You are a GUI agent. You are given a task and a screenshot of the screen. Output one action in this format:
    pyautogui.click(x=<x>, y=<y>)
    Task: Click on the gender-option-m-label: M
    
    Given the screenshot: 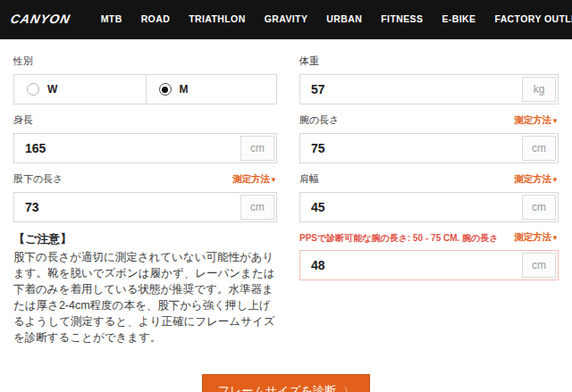 What is the action you would take?
    pyautogui.click(x=184, y=89)
    